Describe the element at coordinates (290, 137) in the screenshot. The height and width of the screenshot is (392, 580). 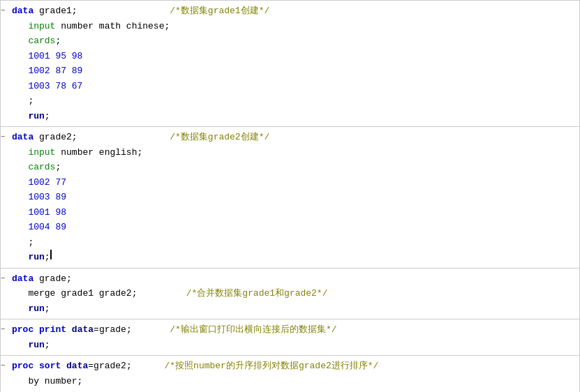
I see `code-line: −data grade2; /*数据集grade2创建*/` at that location.